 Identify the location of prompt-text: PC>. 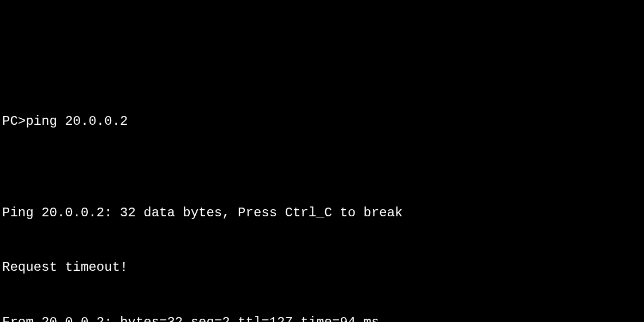
(14, 121).